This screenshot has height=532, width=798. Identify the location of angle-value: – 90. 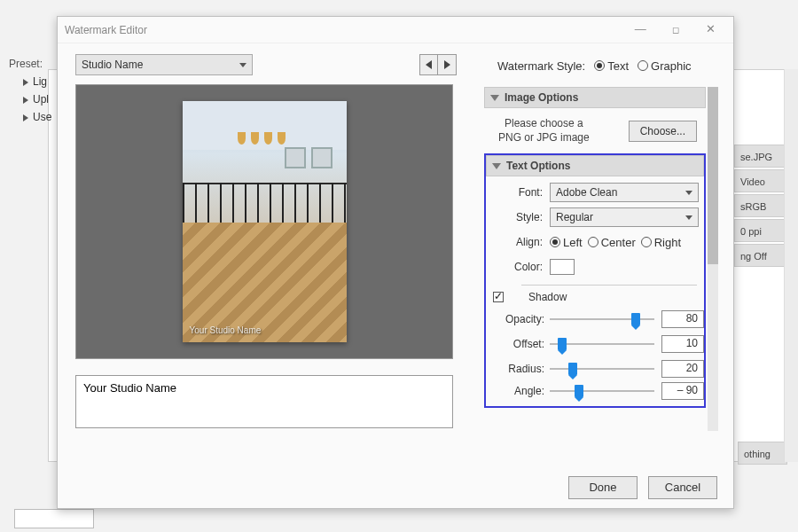
(683, 391).